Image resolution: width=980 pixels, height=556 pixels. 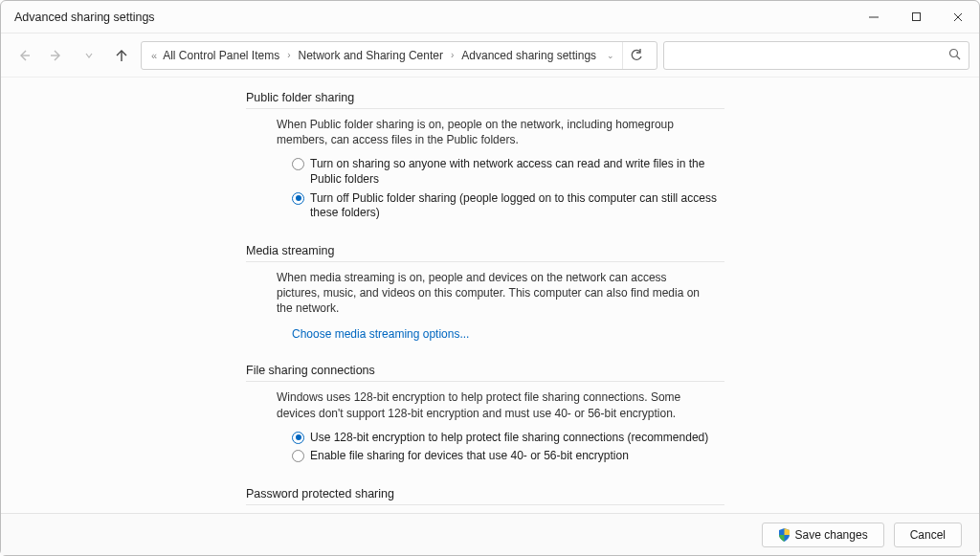 I want to click on nav-row: All Control Panel Items › Network and Sh…, so click(x=490, y=56).